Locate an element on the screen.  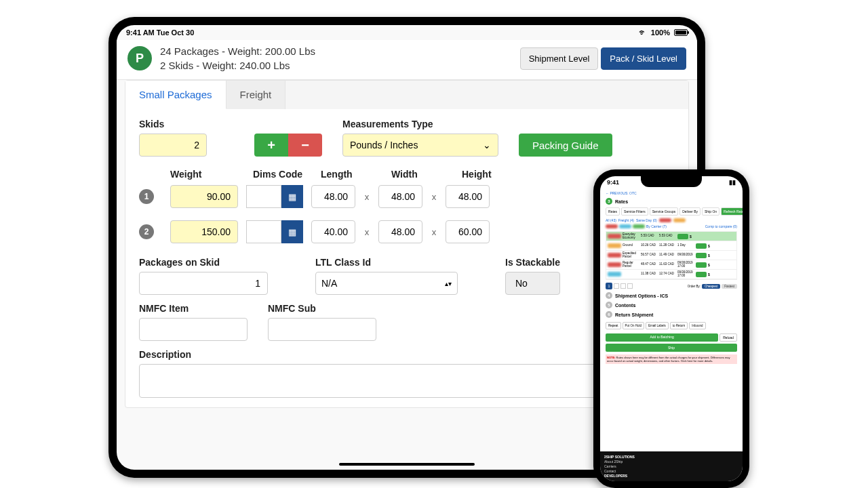
page-1: 1 is located at coordinates (609, 286).